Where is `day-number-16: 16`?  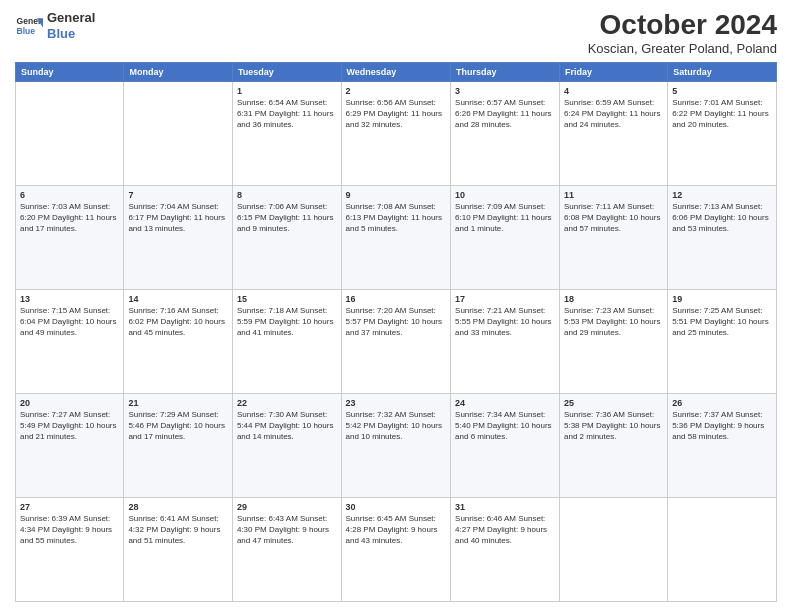
day-number-16: 16 is located at coordinates (396, 299).